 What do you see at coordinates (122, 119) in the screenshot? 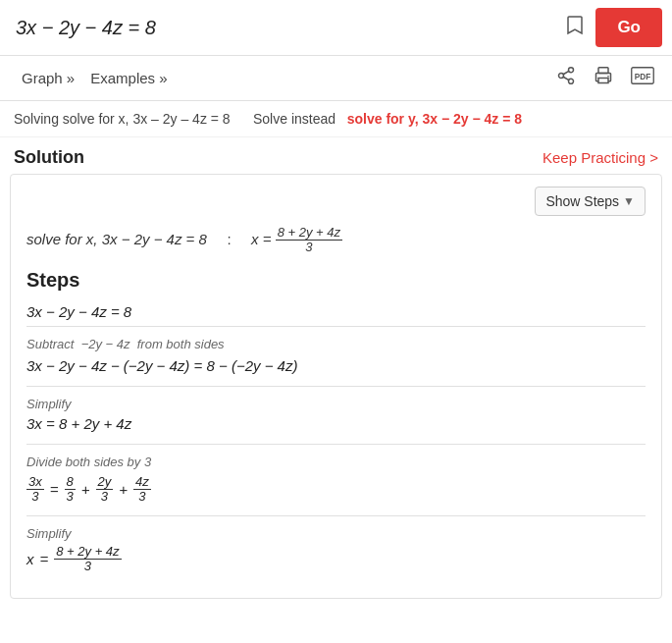
I see `solving-text: Solving solve for x, 3x – 2y – 4z = 8` at bounding box center [122, 119].